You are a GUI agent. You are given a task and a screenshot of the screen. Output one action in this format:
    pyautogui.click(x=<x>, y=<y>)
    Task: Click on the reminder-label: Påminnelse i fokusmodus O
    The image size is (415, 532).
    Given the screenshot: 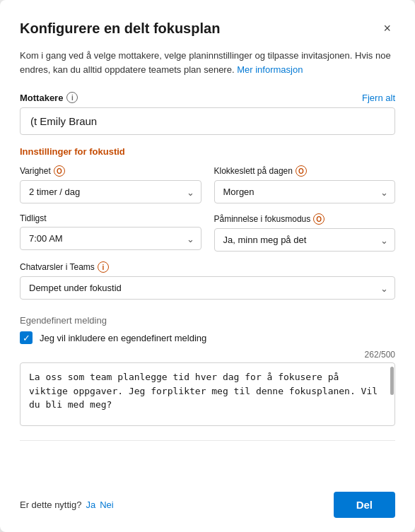 What is the action you would take?
    pyautogui.click(x=305, y=219)
    